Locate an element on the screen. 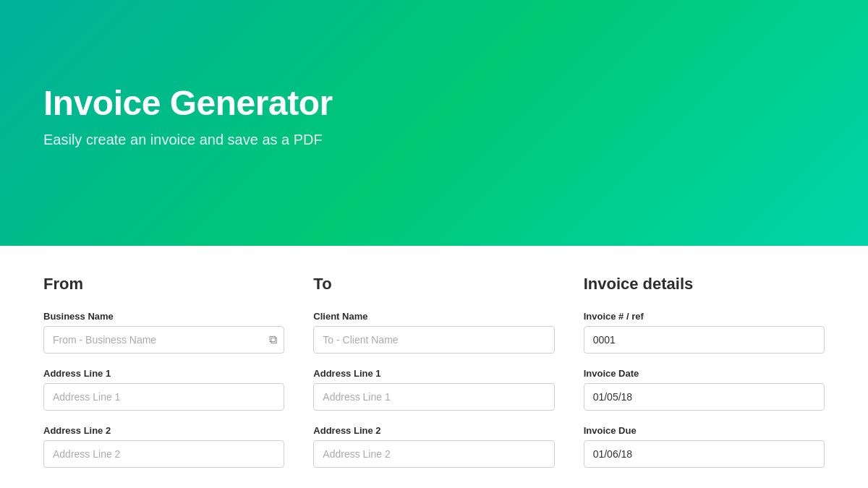  hero-title: Invoice Generator is located at coordinates (434, 103).